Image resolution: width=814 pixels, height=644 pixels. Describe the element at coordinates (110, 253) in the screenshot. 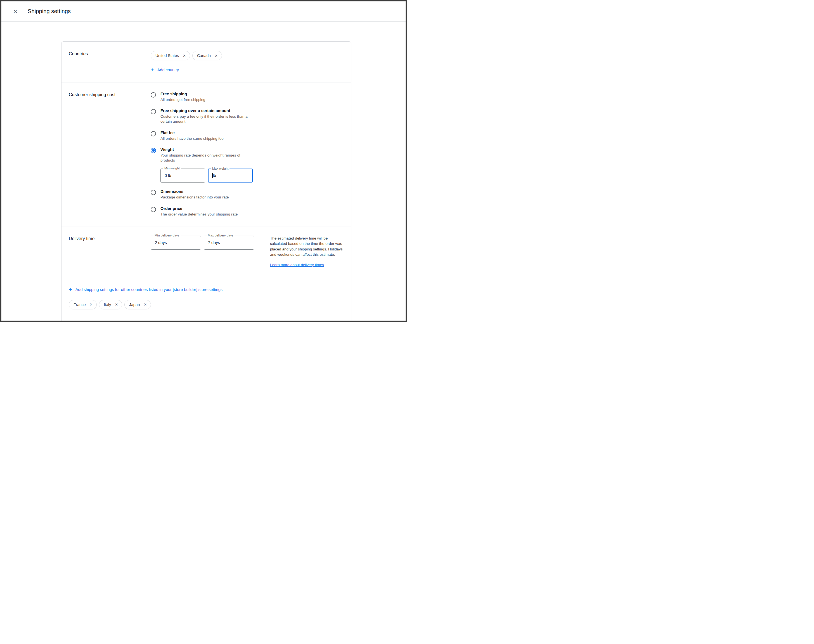

I see `delivery-time-label: Delivery time` at that location.